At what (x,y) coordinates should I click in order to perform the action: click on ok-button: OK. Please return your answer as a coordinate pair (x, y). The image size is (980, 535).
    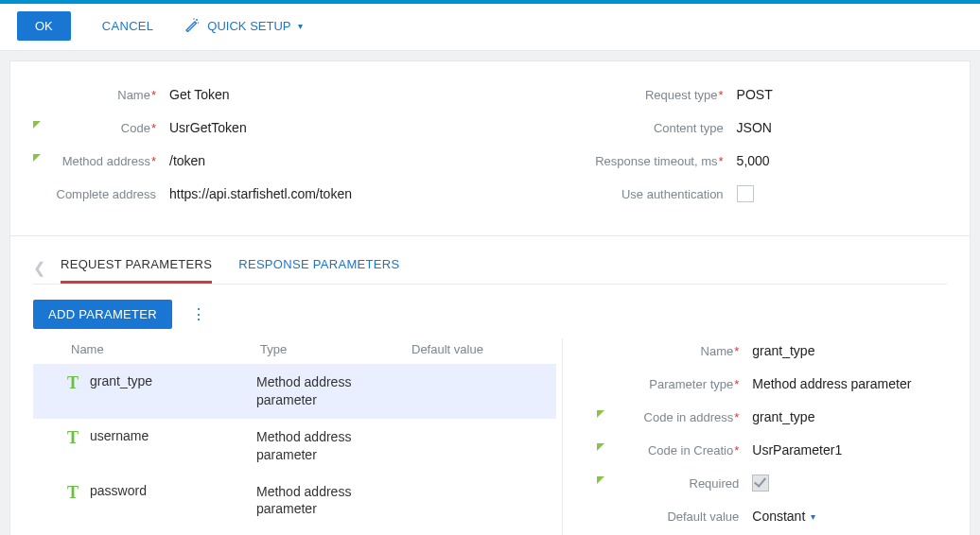
    Looking at the image, I should click on (44, 26).